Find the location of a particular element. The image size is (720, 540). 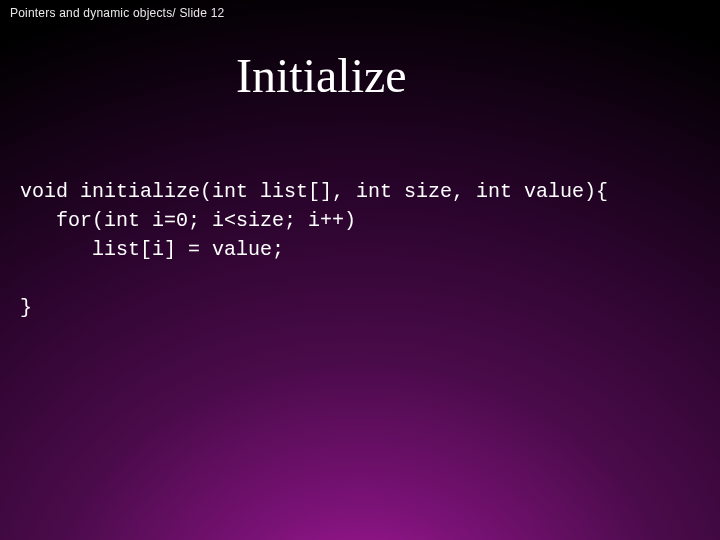

code-line: for(int i=0; i<size; i++) is located at coordinates (188, 220).